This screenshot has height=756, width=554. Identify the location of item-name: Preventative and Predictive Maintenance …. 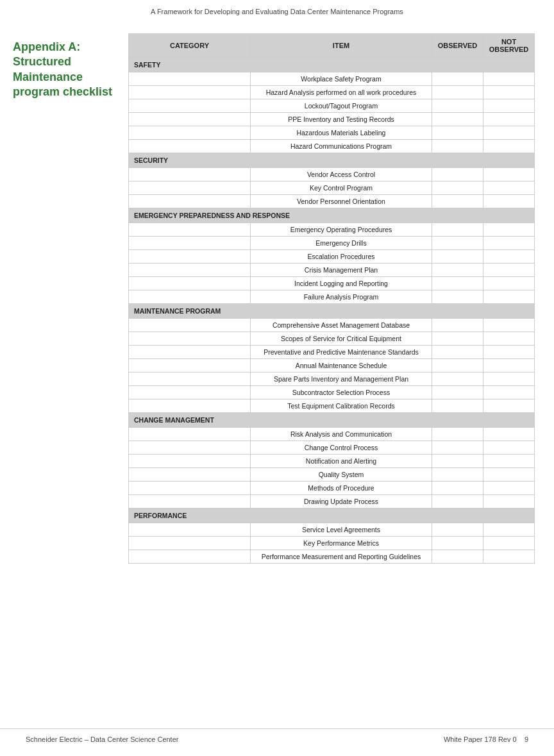
(341, 353).